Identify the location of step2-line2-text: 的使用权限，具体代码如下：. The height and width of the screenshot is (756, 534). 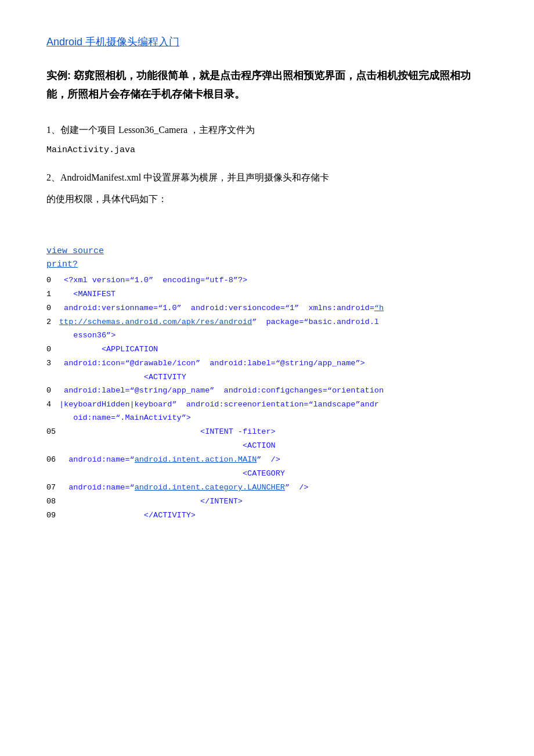
(107, 199).